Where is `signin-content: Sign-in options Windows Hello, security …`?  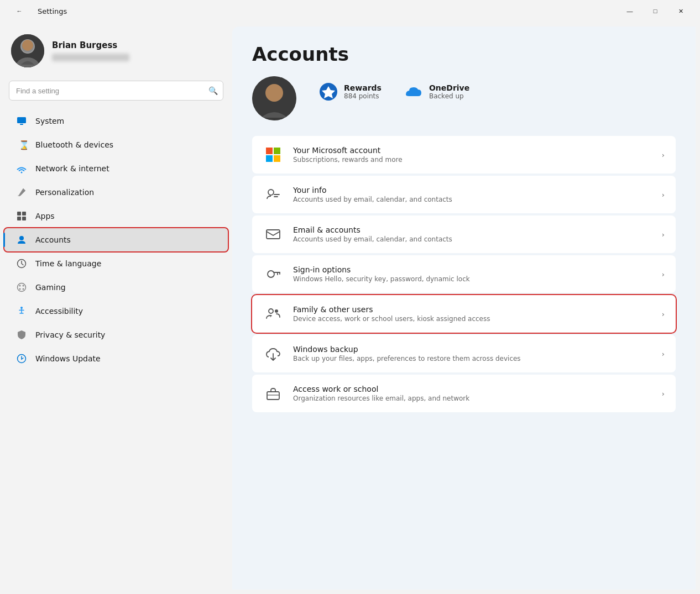
signin-content: Sign-in options Windows Hello, security … is located at coordinates (472, 274).